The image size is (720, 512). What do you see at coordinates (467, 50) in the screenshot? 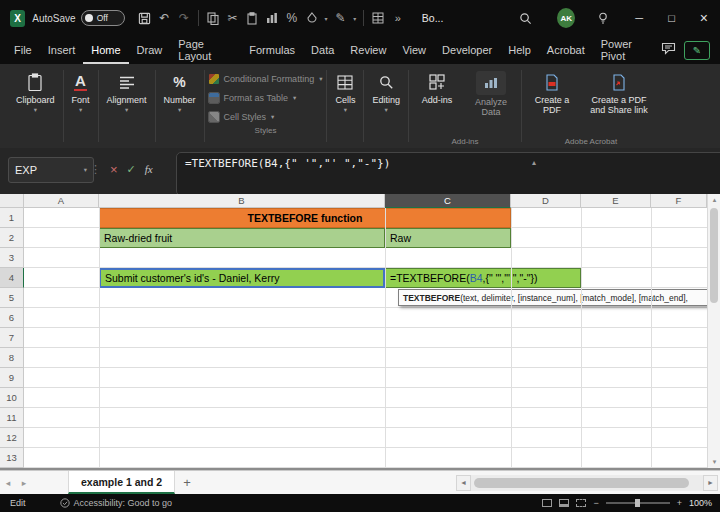
I see `ribbon-tab-developer: Developer` at bounding box center [467, 50].